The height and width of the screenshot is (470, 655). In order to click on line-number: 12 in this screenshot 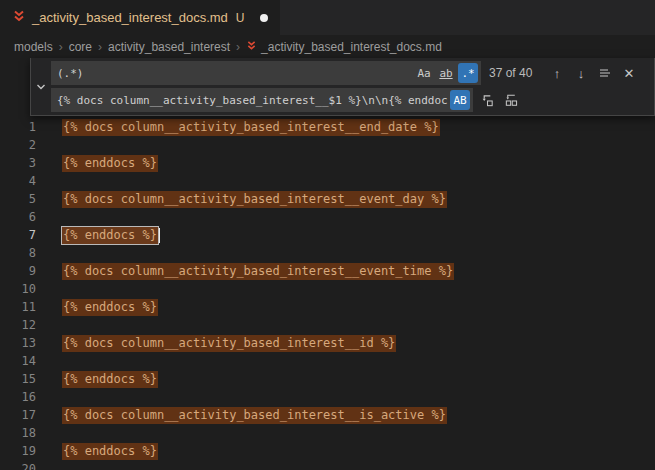, I will do `click(18, 325)`.